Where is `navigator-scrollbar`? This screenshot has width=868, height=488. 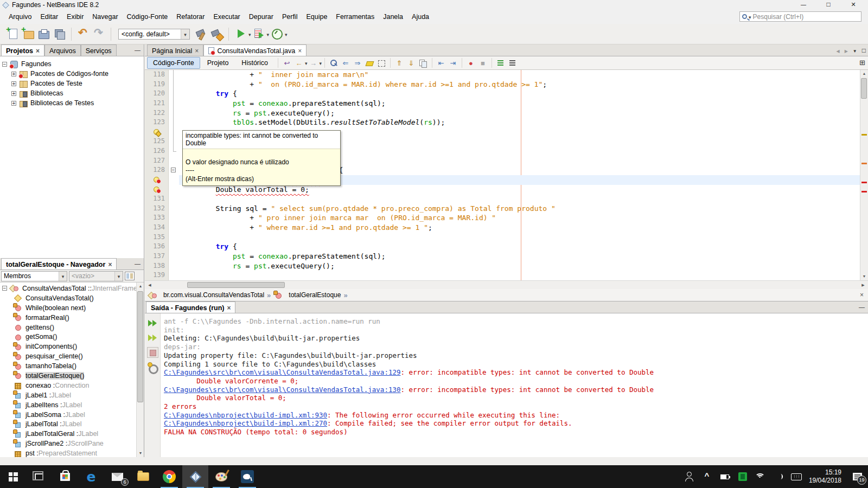 navigator-scrollbar is located at coordinates (140, 370).